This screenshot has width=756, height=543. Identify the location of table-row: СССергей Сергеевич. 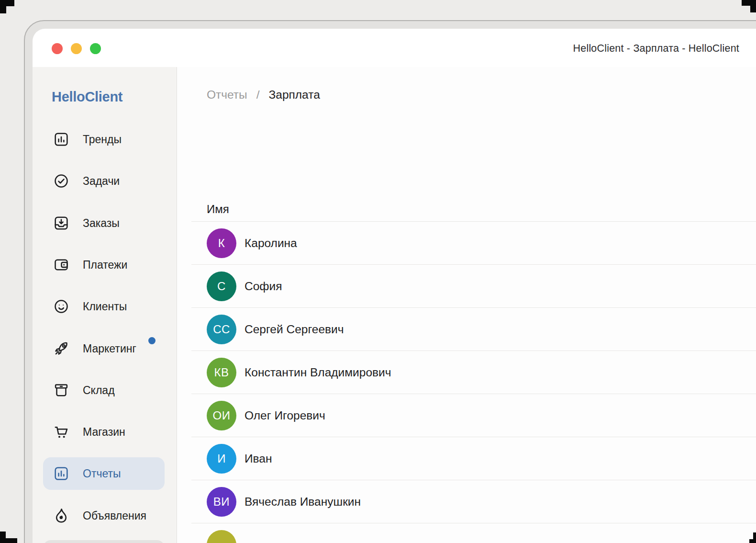
(474, 329).